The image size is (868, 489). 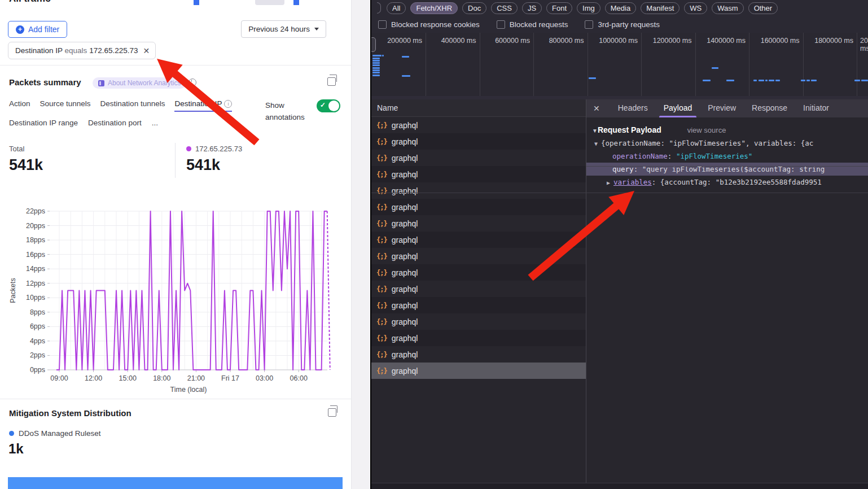 What do you see at coordinates (695, 8) in the screenshot?
I see `filter-pill-ws: WS` at bounding box center [695, 8].